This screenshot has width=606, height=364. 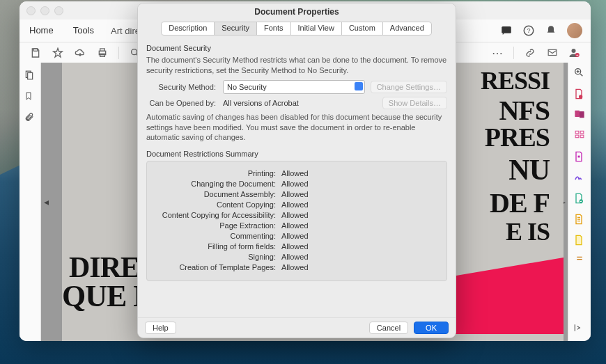 What do you see at coordinates (506, 31) in the screenshot?
I see `chat-icon` at bounding box center [506, 31].